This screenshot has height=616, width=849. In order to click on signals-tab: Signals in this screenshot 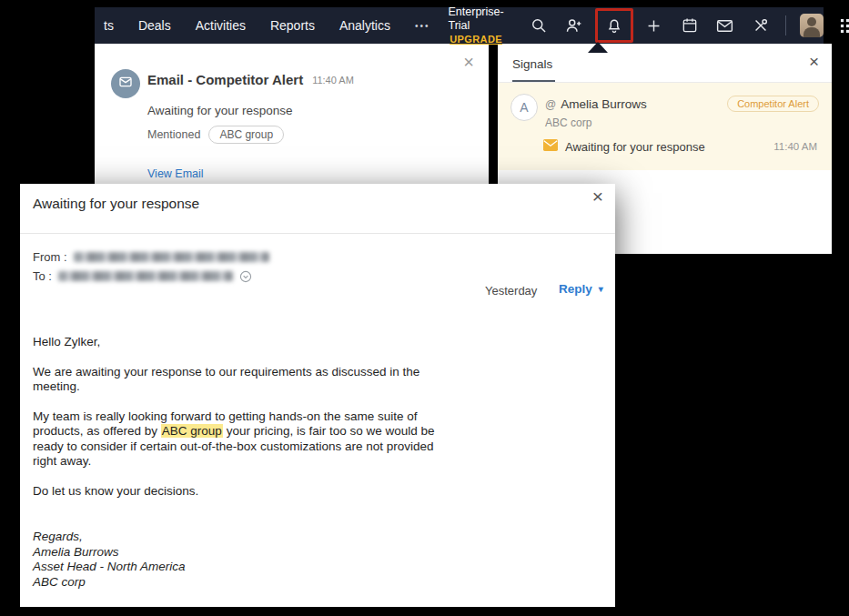, I will do `click(532, 64)`.